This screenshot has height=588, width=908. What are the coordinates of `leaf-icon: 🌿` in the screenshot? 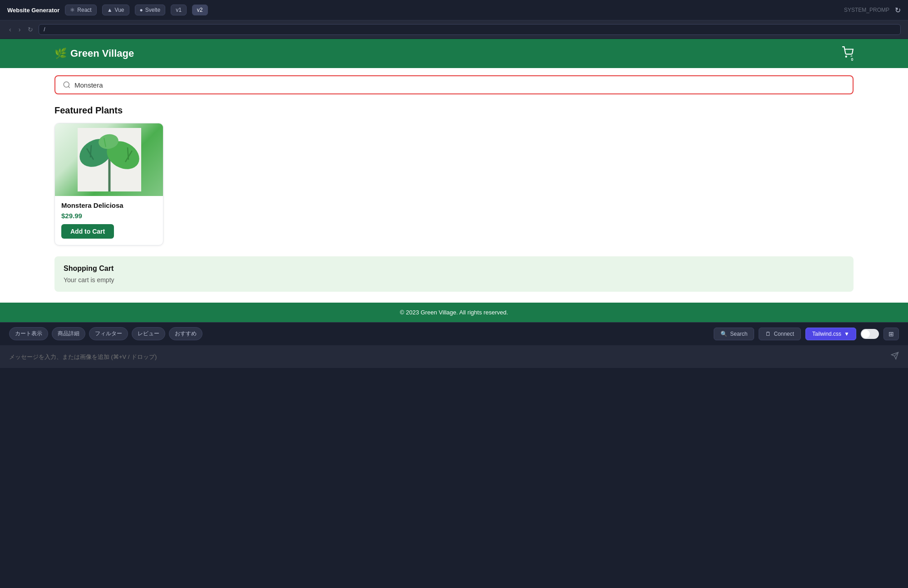 It's located at (61, 54).